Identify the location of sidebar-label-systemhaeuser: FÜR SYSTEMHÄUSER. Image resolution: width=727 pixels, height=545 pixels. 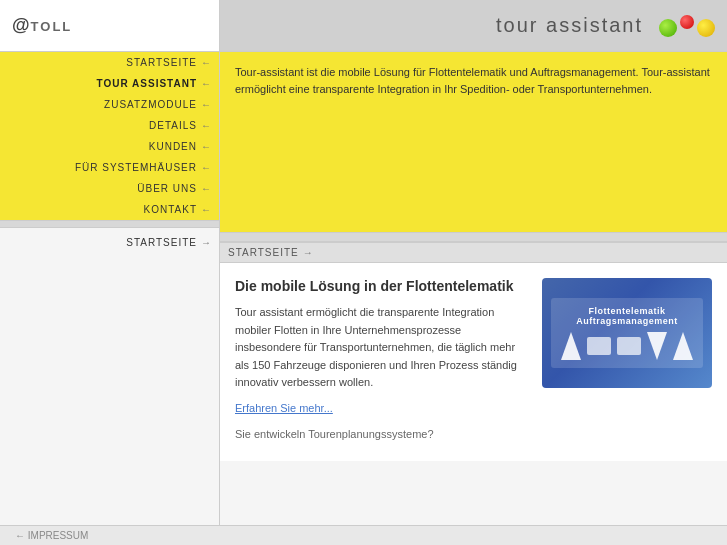
(136, 168).